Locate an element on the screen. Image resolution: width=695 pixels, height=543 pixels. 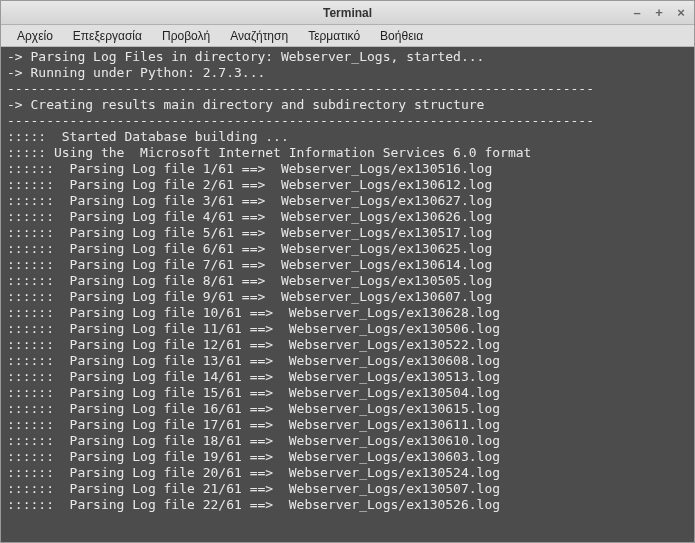
window-controls: – + × is located at coordinates (659, 12).